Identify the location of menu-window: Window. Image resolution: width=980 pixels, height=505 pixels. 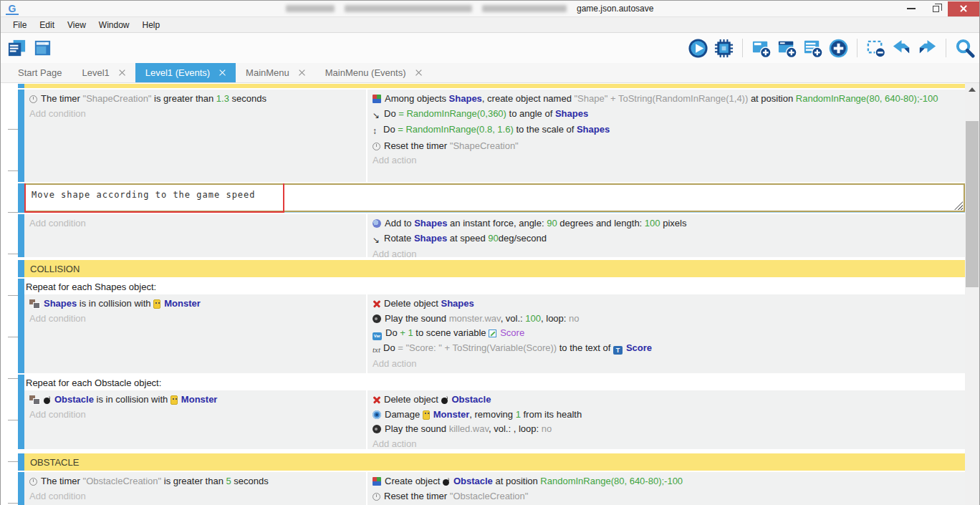
(115, 25).